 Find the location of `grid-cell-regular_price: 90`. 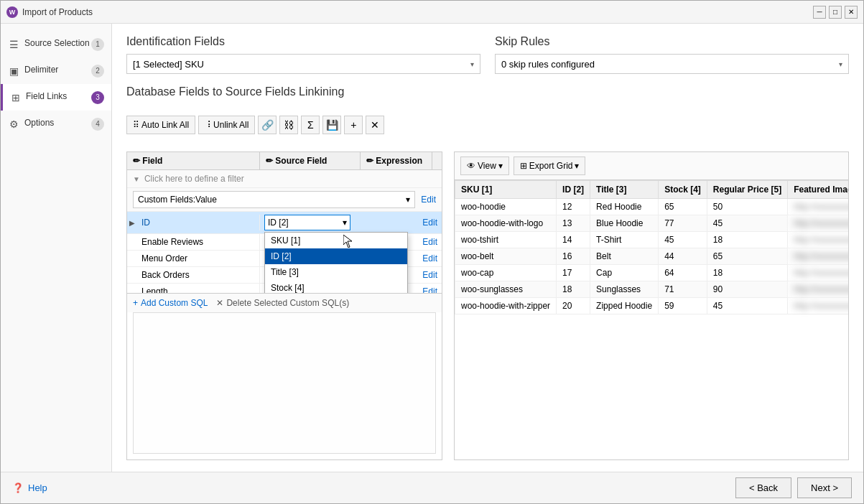

grid-cell-regular_price: 90 is located at coordinates (747, 290).